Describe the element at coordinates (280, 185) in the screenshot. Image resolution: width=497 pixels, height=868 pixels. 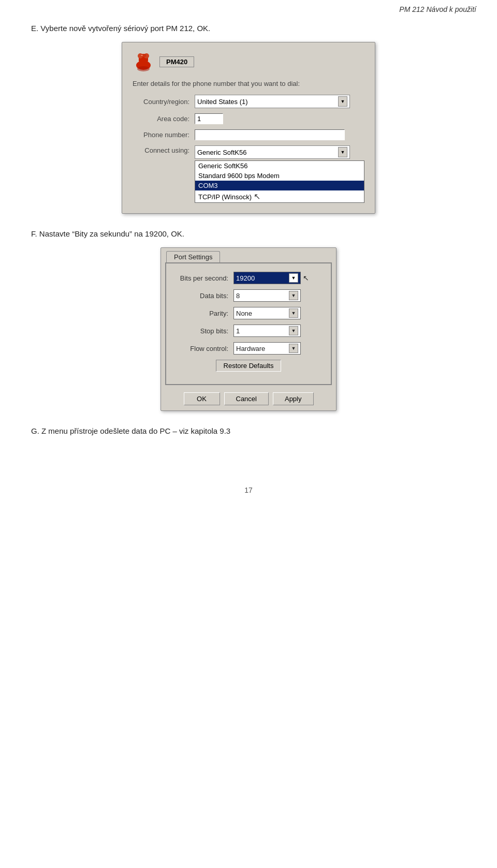
I see `dropdown-item-2: COM3` at that location.